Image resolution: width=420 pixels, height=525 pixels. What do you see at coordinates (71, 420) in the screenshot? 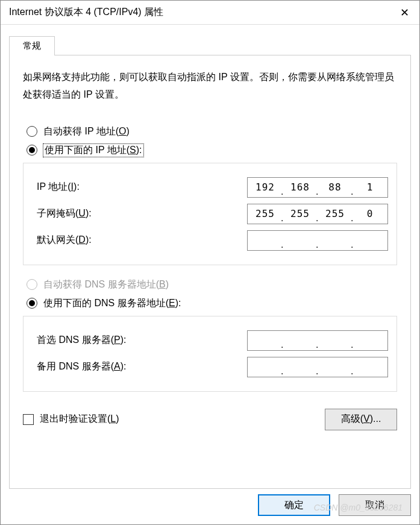
I see `validate-checkbox: 退出时验证设置(L)` at bounding box center [71, 420].